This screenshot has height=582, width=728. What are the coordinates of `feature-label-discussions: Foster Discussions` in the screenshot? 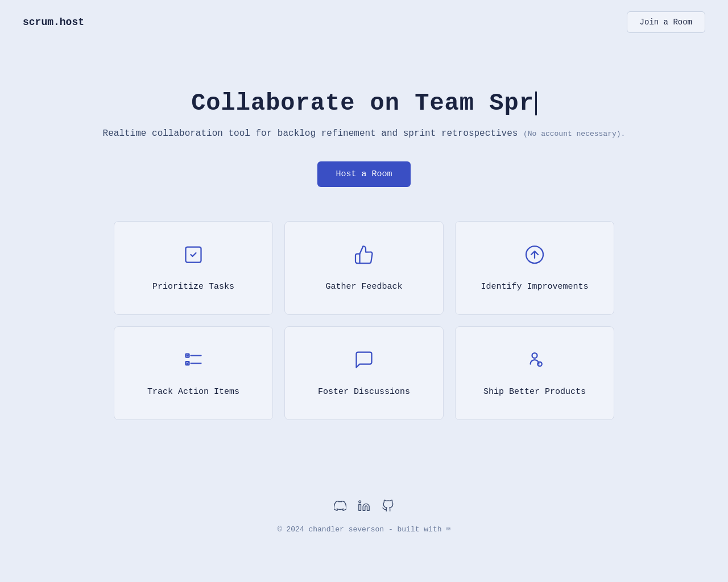 It's located at (364, 392).